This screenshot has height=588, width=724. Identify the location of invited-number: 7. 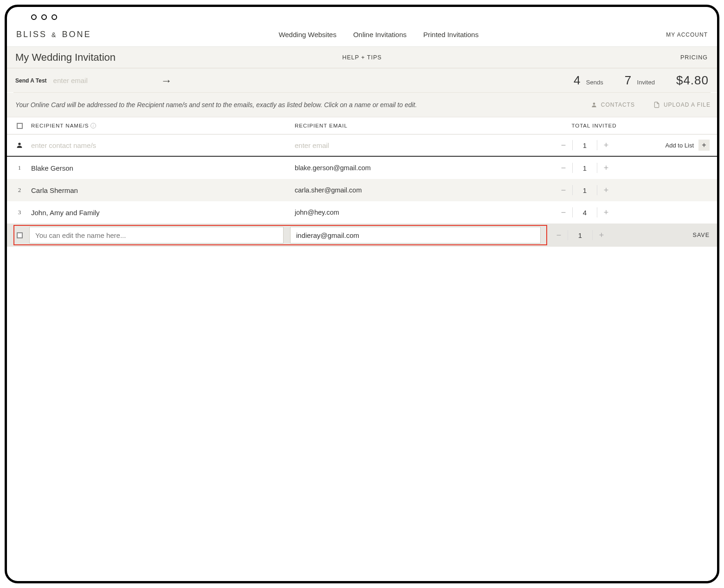
(628, 80).